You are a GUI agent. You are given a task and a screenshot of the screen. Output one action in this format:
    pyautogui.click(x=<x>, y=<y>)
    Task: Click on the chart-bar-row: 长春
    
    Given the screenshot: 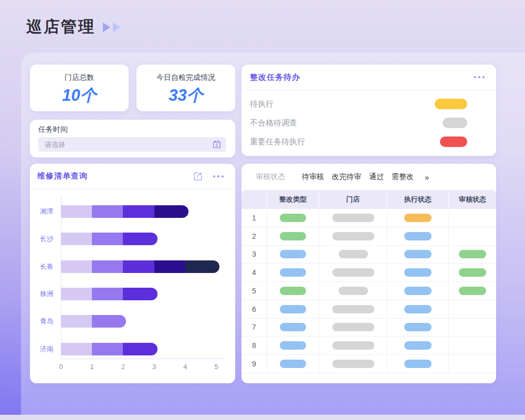 What is the action you would take?
    pyautogui.click(x=132, y=267)
    